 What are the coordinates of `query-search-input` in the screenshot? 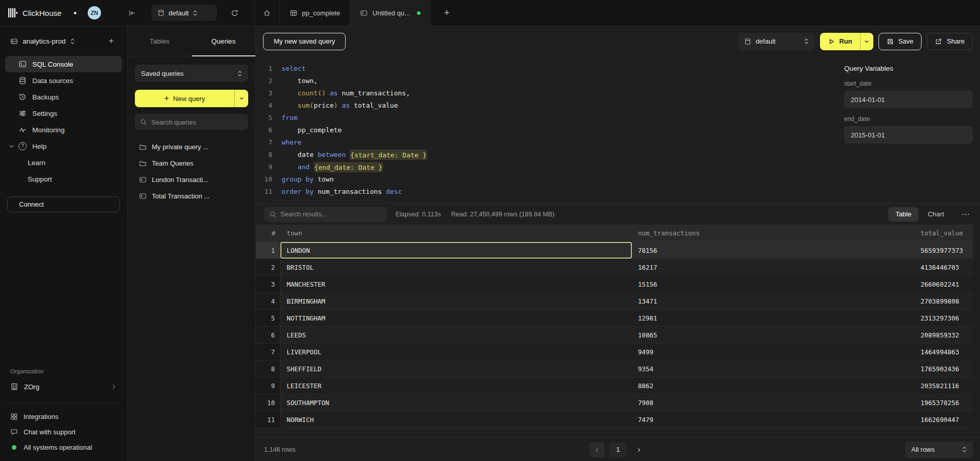 It's located at (197, 122).